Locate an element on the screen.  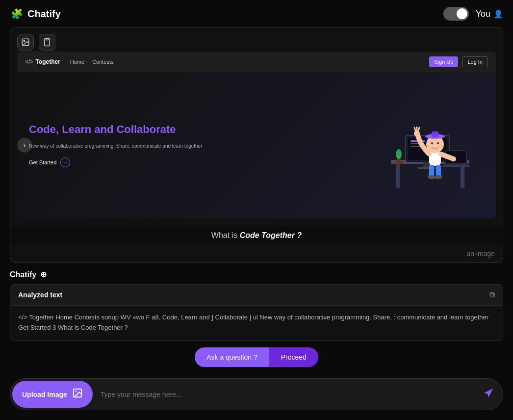
send-button is located at coordinates (488, 394).